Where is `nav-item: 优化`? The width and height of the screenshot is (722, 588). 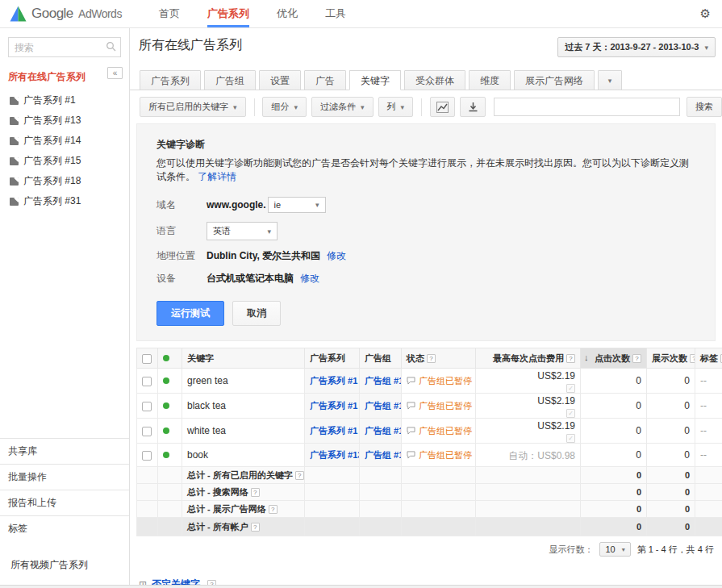 nav-item: 优化 is located at coordinates (287, 14).